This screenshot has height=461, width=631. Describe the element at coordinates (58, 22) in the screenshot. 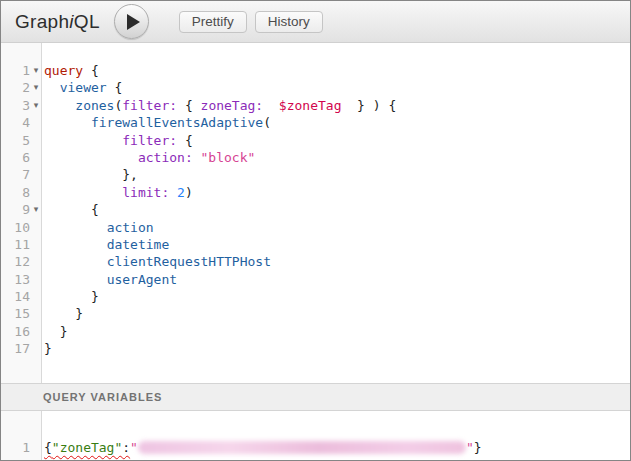

I see `graphiql-logo: GraphiQL` at that location.